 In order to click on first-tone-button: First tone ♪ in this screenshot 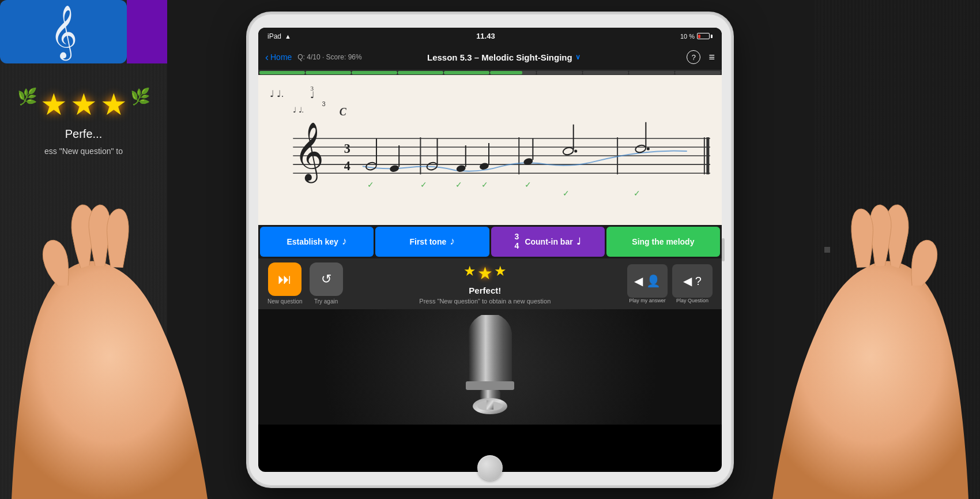, I will do `click(432, 242)`.